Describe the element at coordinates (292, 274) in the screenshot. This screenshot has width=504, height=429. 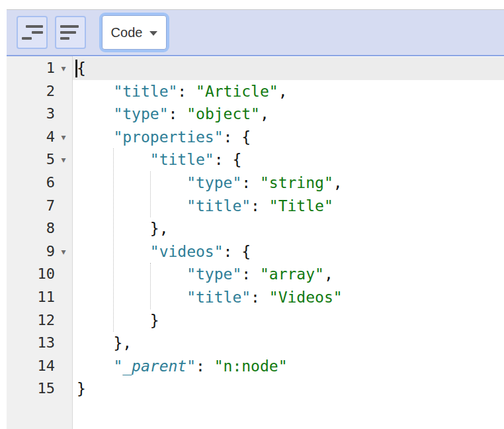
I see `json-string-value: "array"` at that location.